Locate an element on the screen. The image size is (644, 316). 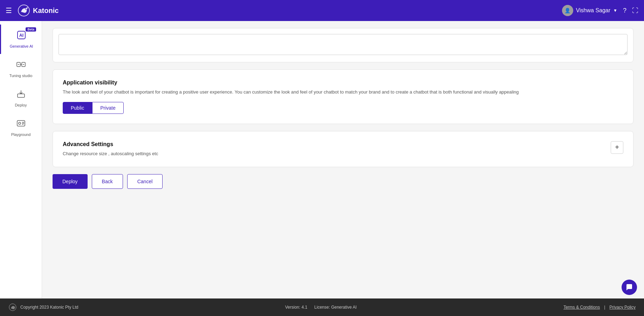
private-button: Private is located at coordinates (108, 108).